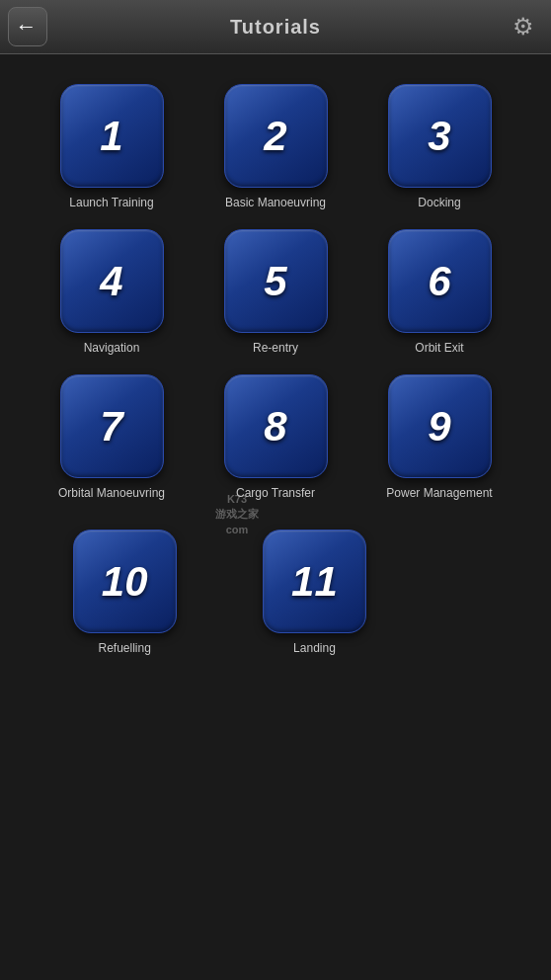 The image size is (551, 980). Describe the element at coordinates (276, 437) in the screenshot. I see `tutorial-item-8: 8Cargo Transfer` at that location.